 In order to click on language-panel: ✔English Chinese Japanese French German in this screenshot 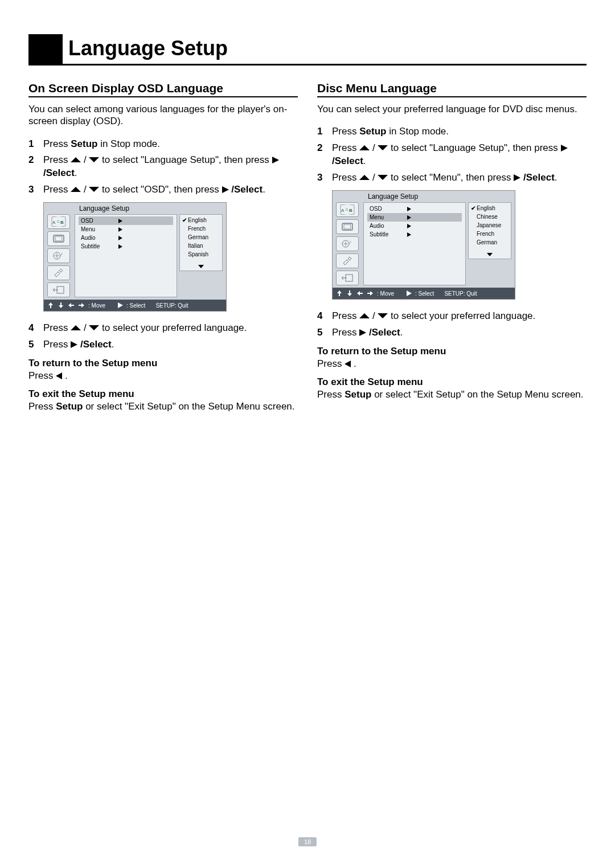, I will do `click(490, 231)`.